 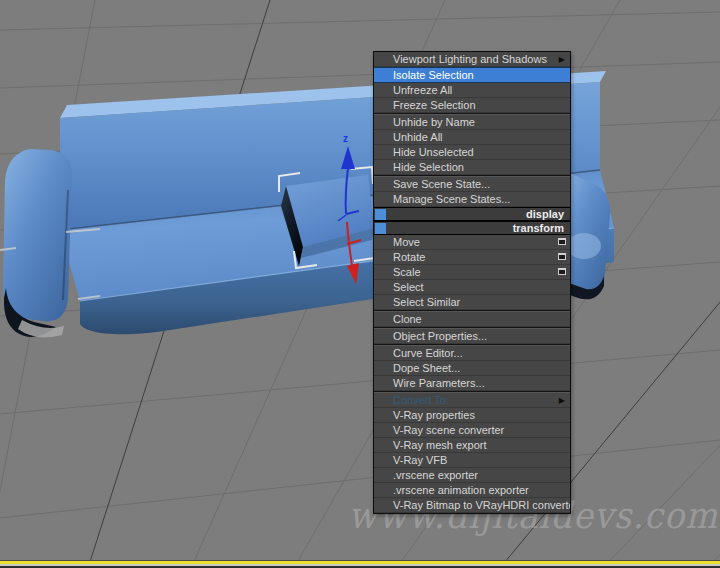 I want to click on menu-item-viewport-lighting: Viewport Lighting and Shadows ▶, so click(x=472, y=60).